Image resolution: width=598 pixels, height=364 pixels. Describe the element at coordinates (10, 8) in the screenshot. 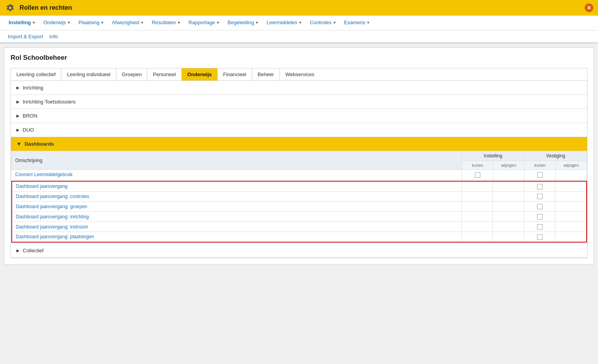

I see `settings-icon` at that location.